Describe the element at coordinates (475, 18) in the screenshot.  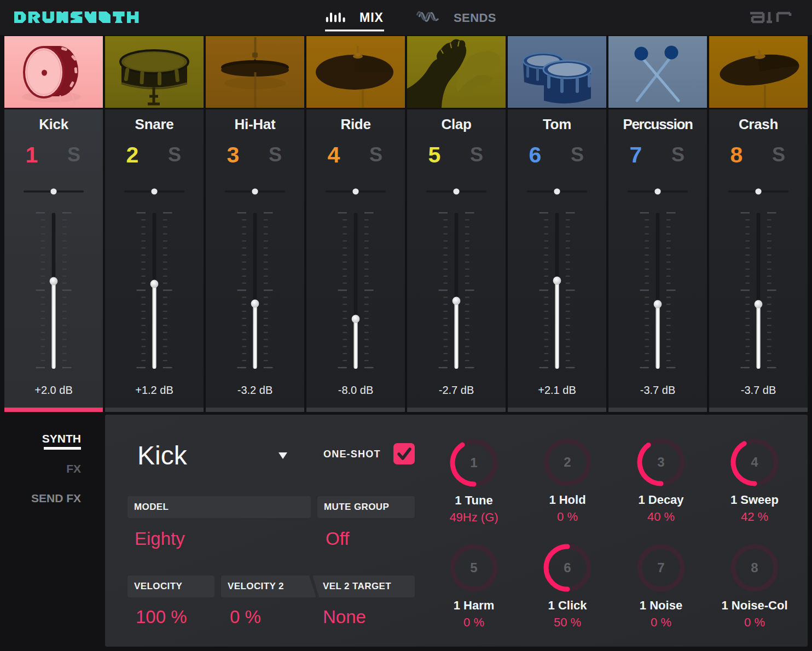
I see `svg-text: SENDS` at that location.